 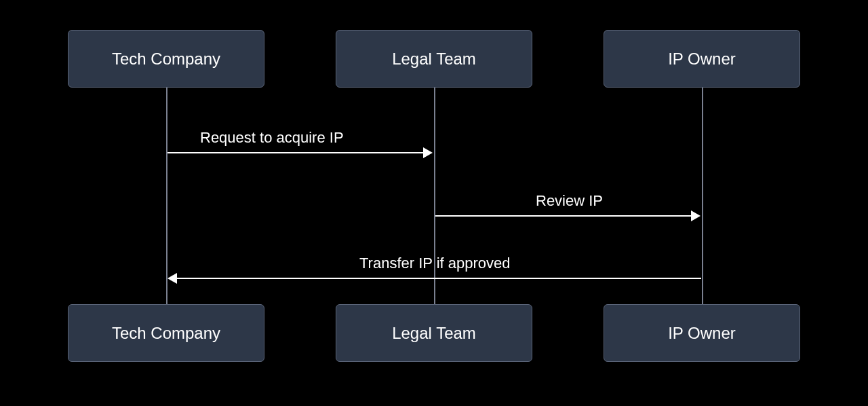 What do you see at coordinates (570, 201) in the screenshot?
I see `message-label-2: Review IP` at bounding box center [570, 201].